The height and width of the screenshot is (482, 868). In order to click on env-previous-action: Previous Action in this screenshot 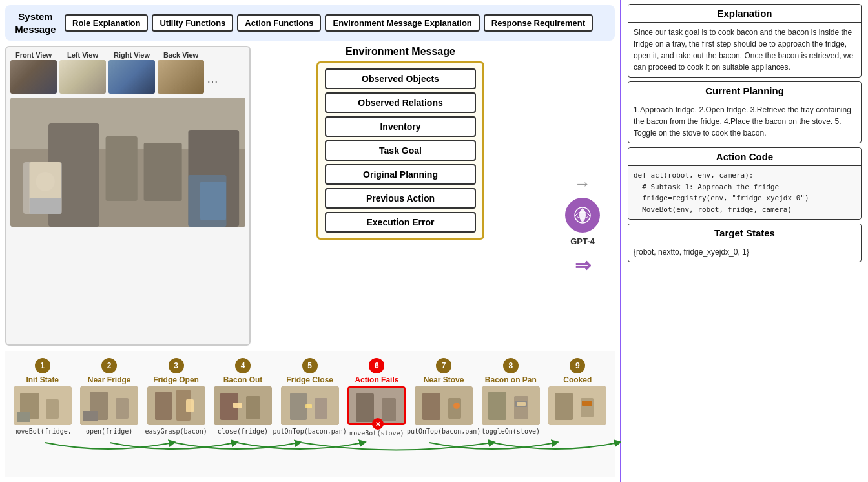, I will do `click(400, 198)`.